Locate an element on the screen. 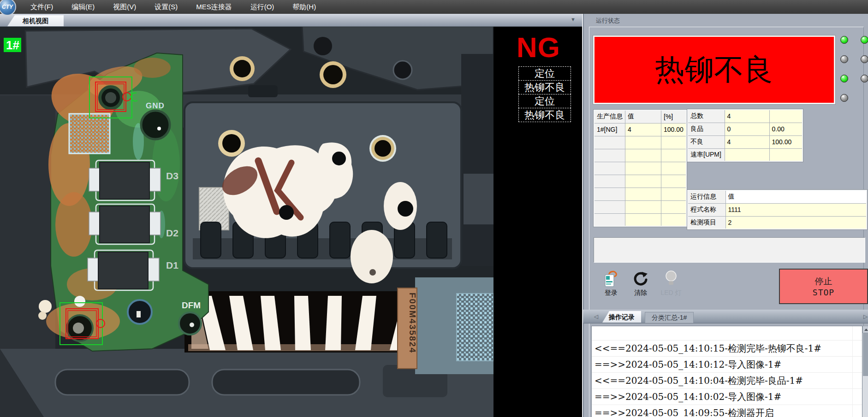 Image resolution: width=868 pixels, height=417 pixels. chevron-down-icon: ▼ is located at coordinates (573, 19).